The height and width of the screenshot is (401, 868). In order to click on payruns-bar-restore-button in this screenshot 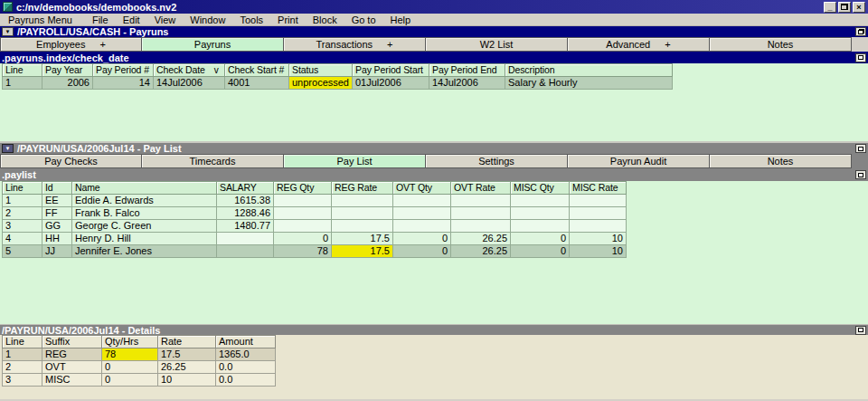, I will do `click(861, 32)`.